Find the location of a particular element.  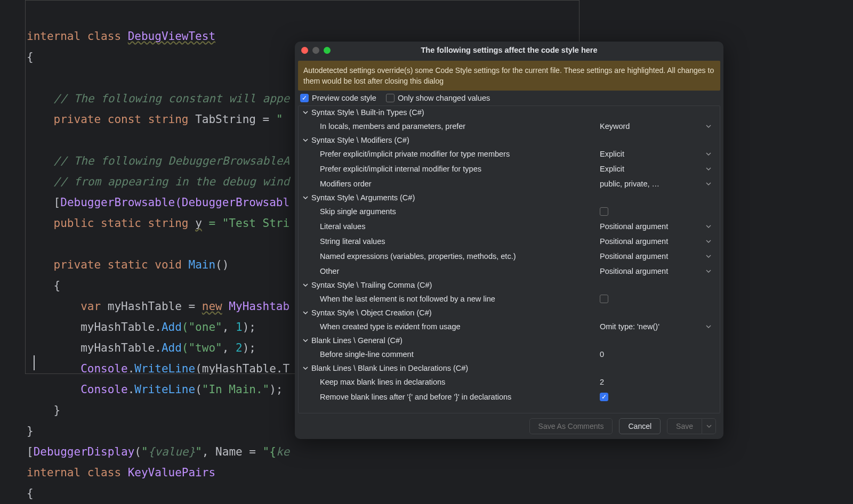

minimize-icon is located at coordinates (316, 50).